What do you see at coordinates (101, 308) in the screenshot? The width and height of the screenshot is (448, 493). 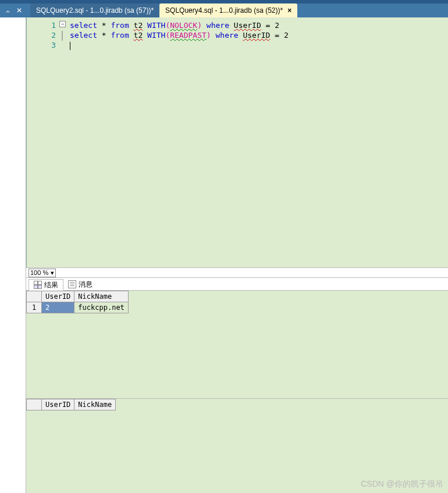 I see `cell: fuckcpp.net` at bounding box center [101, 308].